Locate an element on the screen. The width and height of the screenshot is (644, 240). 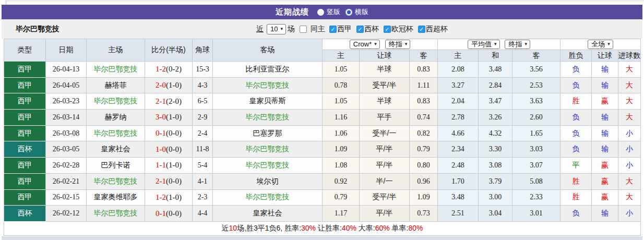
league-checkbox-1: ✓ is located at coordinates (360, 29).